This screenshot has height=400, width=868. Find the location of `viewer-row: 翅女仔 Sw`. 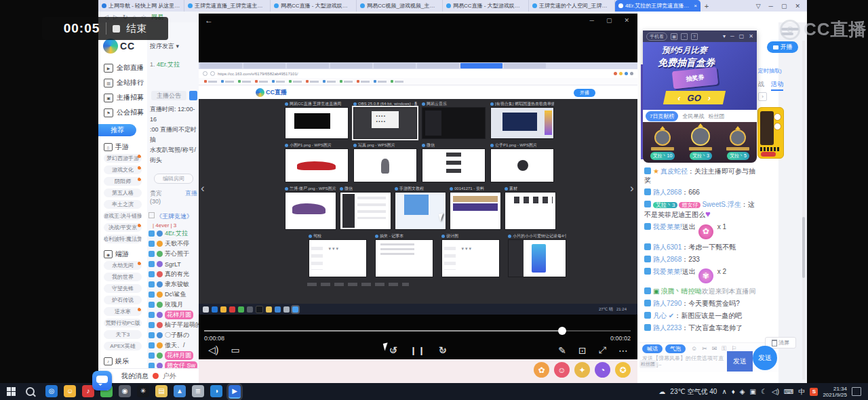

viewer-row: 翅女仔 Sw is located at coordinates (173, 365).